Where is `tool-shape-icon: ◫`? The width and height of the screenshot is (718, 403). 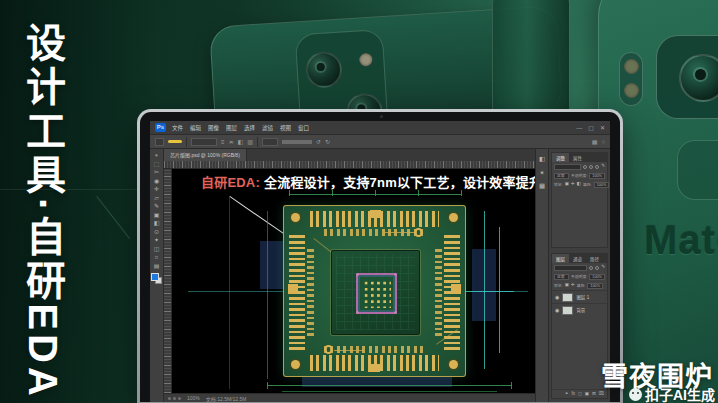 tool-shape-icon: ◫ is located at coordinates (157, 249).